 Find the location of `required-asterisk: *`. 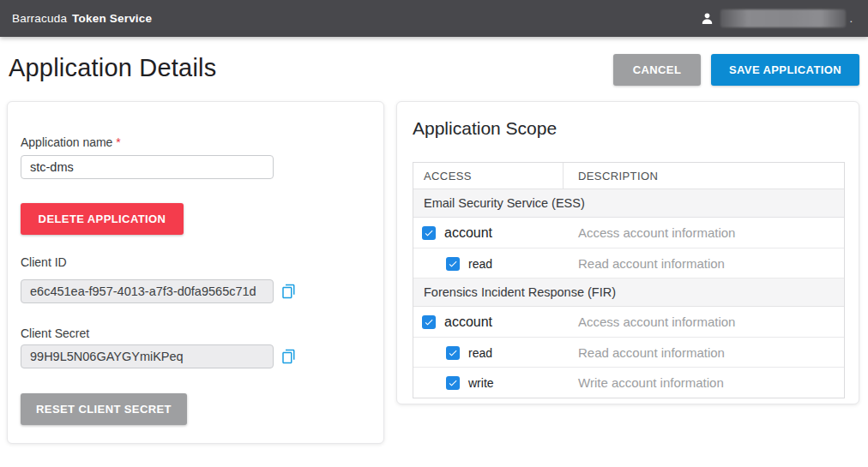

required-asterisk: * is located at coordinates (118, 142).